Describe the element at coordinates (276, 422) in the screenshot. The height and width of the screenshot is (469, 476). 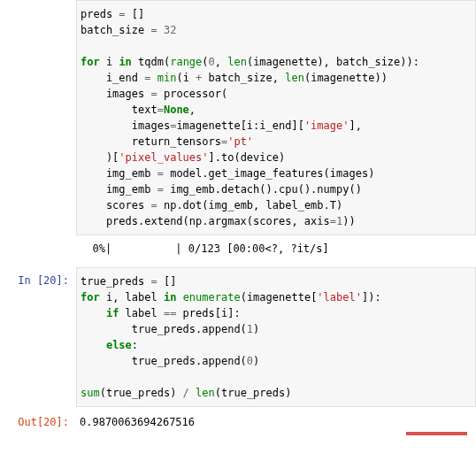
I see `result-output: 0.9870063694267516` at that location.